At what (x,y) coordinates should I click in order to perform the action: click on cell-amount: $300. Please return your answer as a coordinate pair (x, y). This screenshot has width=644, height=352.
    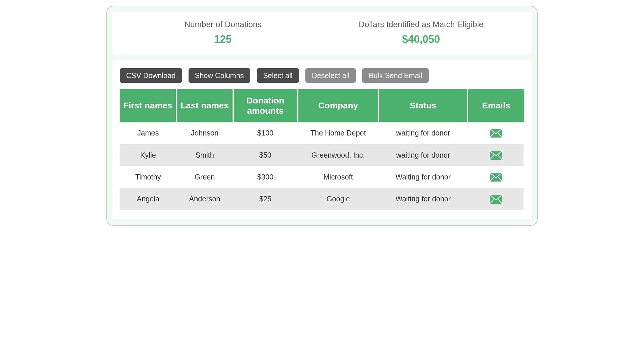
    Looking at the image, I should click on (265, 177).